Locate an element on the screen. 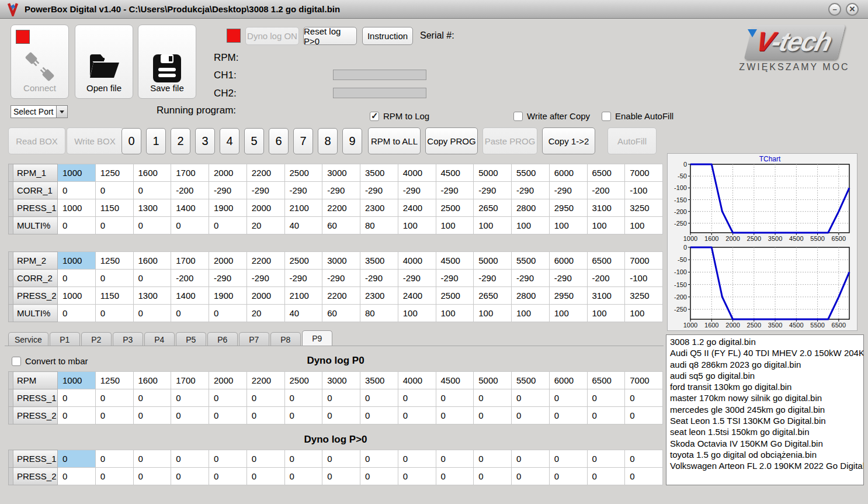 The width and height of the screenshot is (868, 504). cell: 1150 is located at coordinates (114, 296).